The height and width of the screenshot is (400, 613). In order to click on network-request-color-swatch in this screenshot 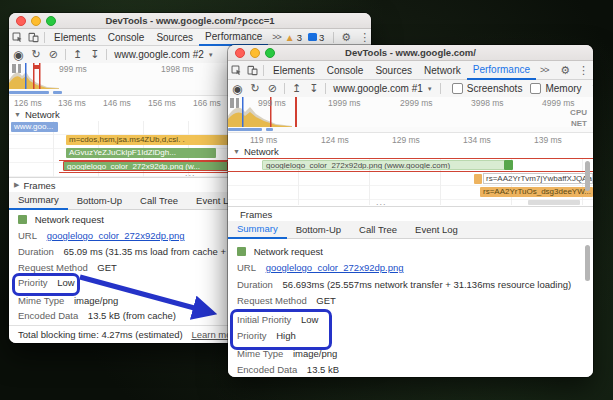, I will do `click(22, 220)`.